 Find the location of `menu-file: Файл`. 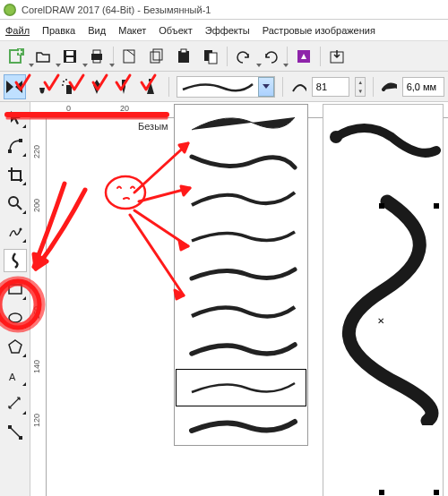

menu-file: Файл is located at coordinates (18, 30).